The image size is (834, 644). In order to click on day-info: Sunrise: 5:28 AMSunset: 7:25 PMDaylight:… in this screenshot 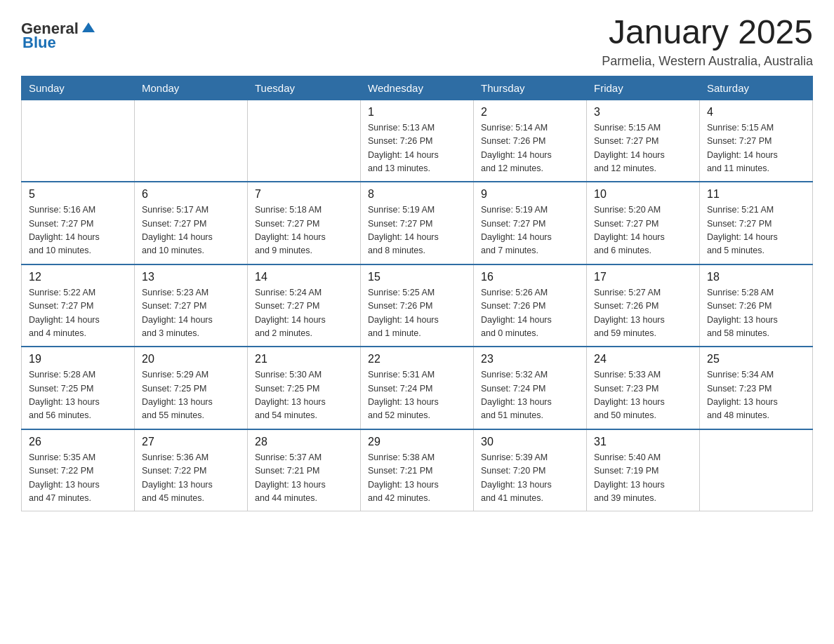, I will do `click(78, 396)`.